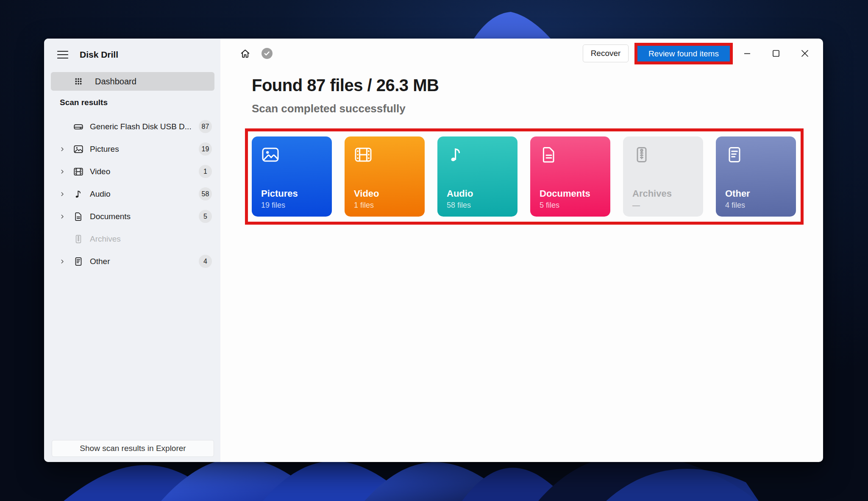 The image size is (868, 501). Describe the element at coordinates (385, 176) in the screenshot. I see `card-video: Video 1 files` at that location.